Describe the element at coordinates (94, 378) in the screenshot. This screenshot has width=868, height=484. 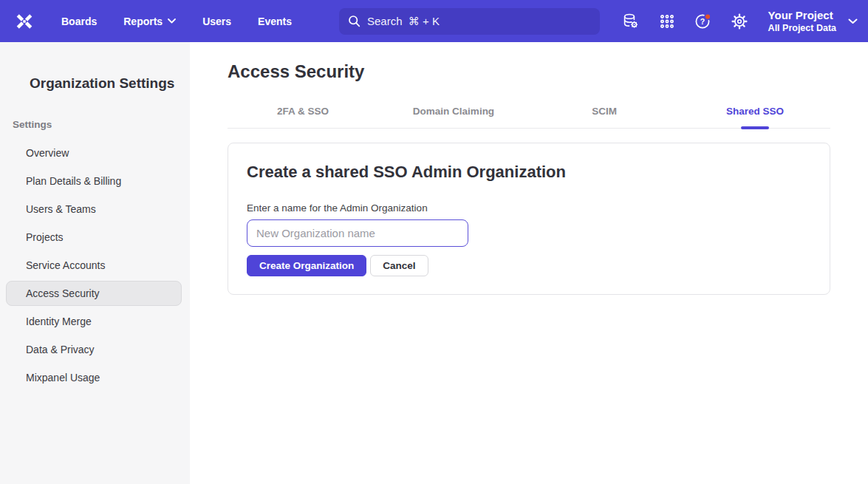
I see `sidebar-item-mixpanel-usage: Mixpanel Usage` at that location.